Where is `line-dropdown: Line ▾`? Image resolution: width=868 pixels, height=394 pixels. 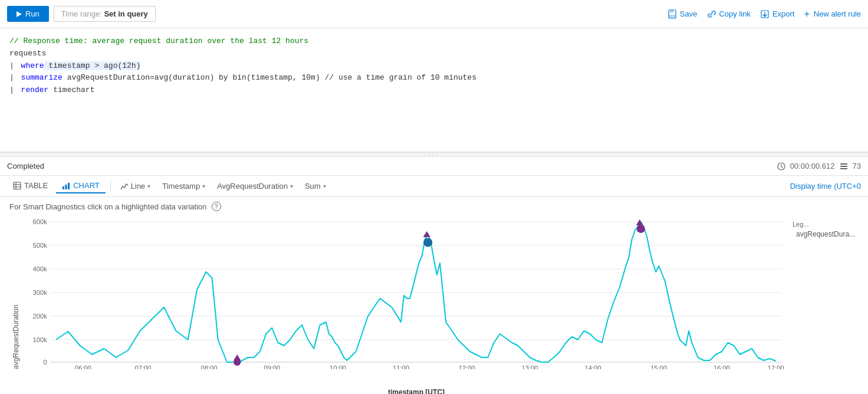
line-dropdown: Line ▾ is located at coordinates (136, 186).